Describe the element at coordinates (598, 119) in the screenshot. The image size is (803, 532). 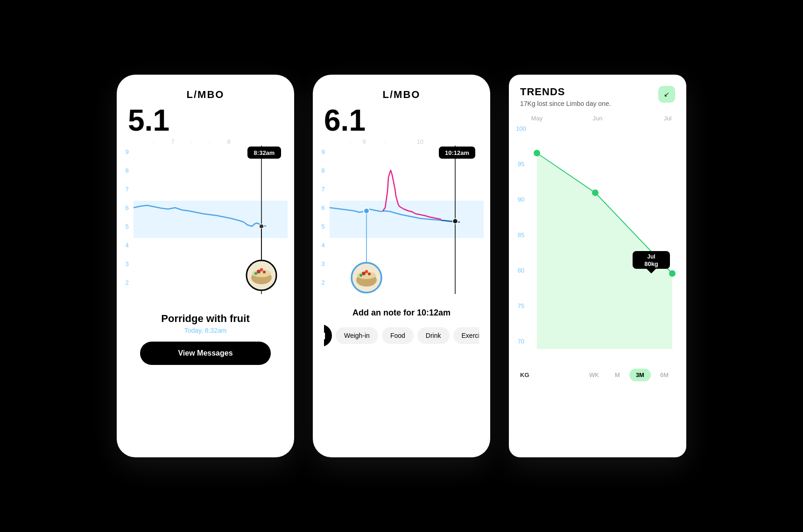
I see `svg-text: Jun` at that location.